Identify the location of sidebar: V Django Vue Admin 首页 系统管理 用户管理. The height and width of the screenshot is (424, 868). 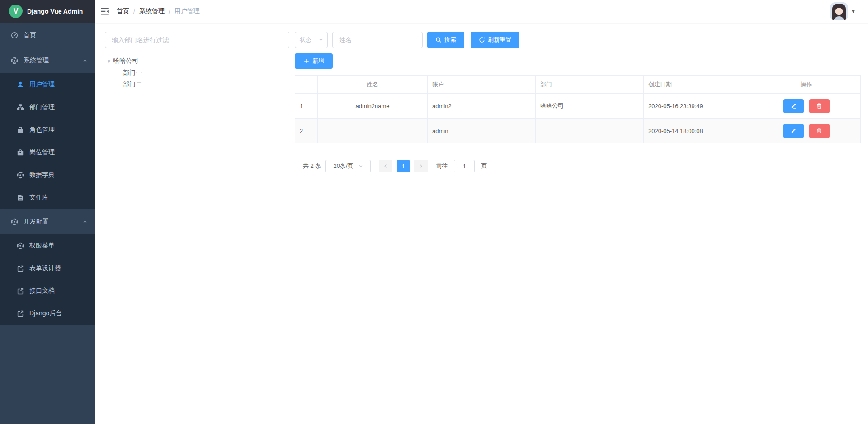
(47, 212).